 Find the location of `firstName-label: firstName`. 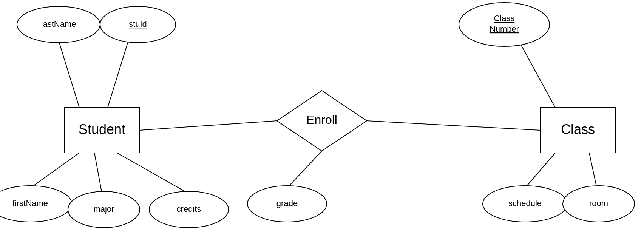

firstName-label: firstName is located at coordinates (30, 203).